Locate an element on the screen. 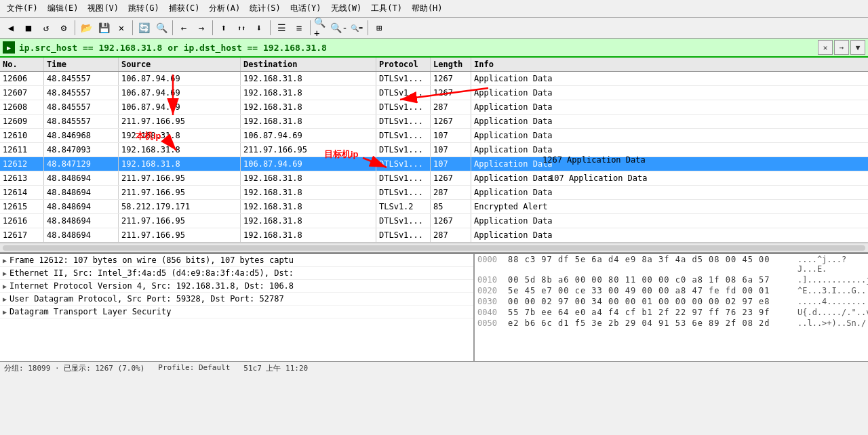  list-item: ▶Frame 12612: 107 bytes on wire (856 bit… is located at coordinates (237, 260).